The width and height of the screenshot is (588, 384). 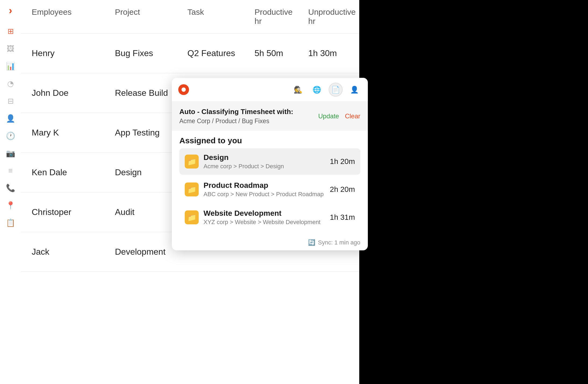 What do you see at coordinates (10, 192) in the screenshot?
I see `sidebar: › ⊞ 🖼 📊 ◔ ⊟ 👤 🕐 📷 ≡ 📞 📍 📋` at bounding box center [10, 192].